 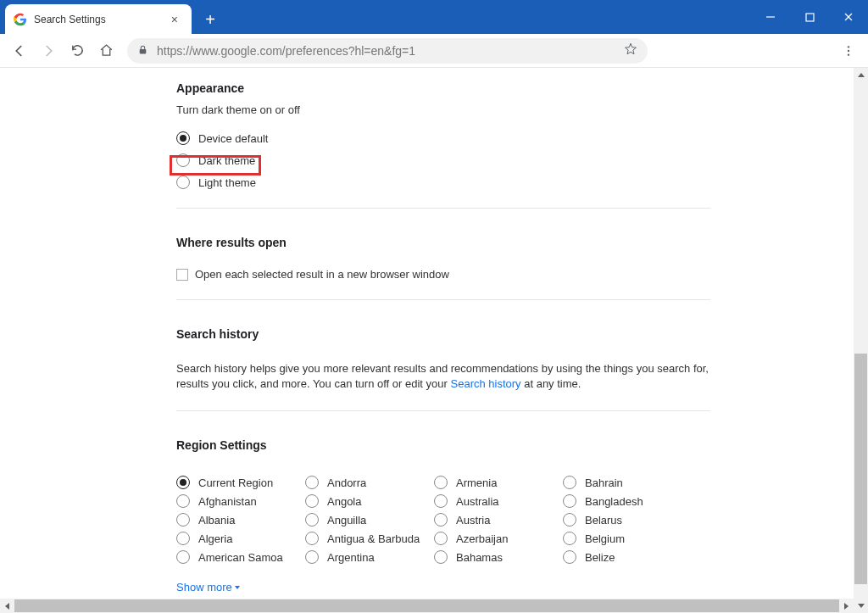 I want to click on back-button, so click(x=19, y=51).